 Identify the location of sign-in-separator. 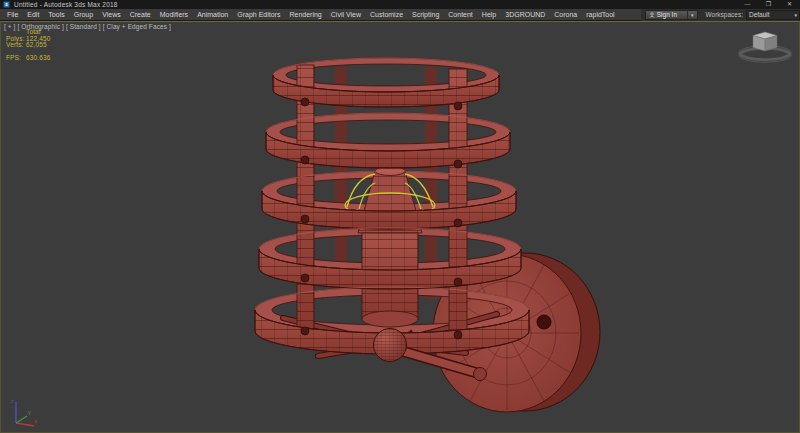
(688, 15).